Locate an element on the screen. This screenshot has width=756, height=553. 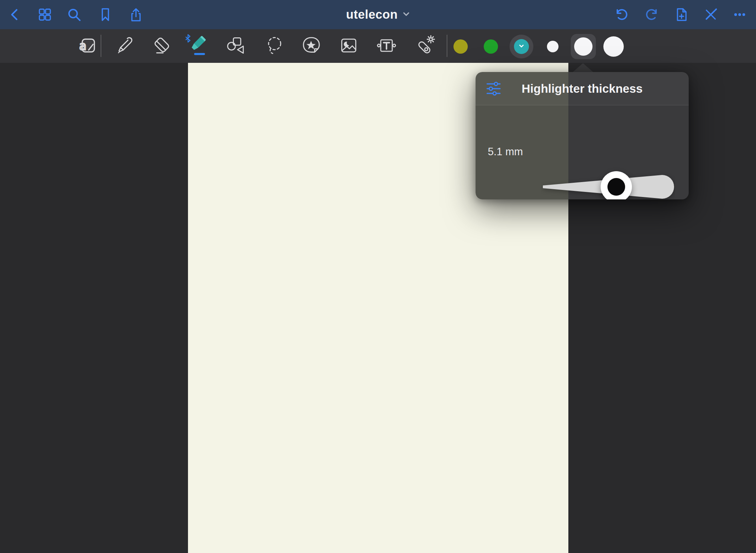
back-icon is located at coordinates (15, 15).